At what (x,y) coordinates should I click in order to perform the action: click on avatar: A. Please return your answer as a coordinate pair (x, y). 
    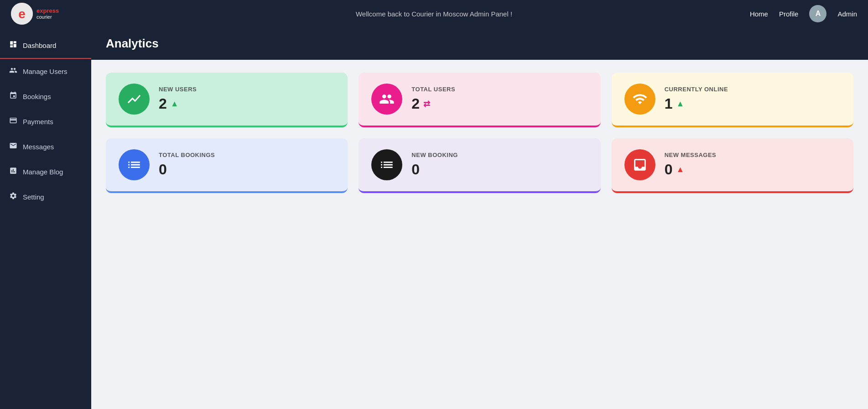
    Looking at the image, I should click on (818, 14).